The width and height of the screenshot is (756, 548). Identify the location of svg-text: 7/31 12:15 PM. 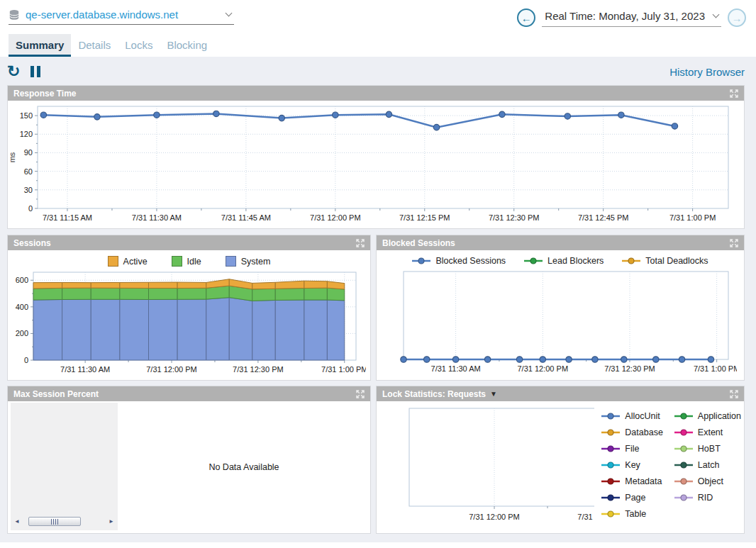
(425, 218).